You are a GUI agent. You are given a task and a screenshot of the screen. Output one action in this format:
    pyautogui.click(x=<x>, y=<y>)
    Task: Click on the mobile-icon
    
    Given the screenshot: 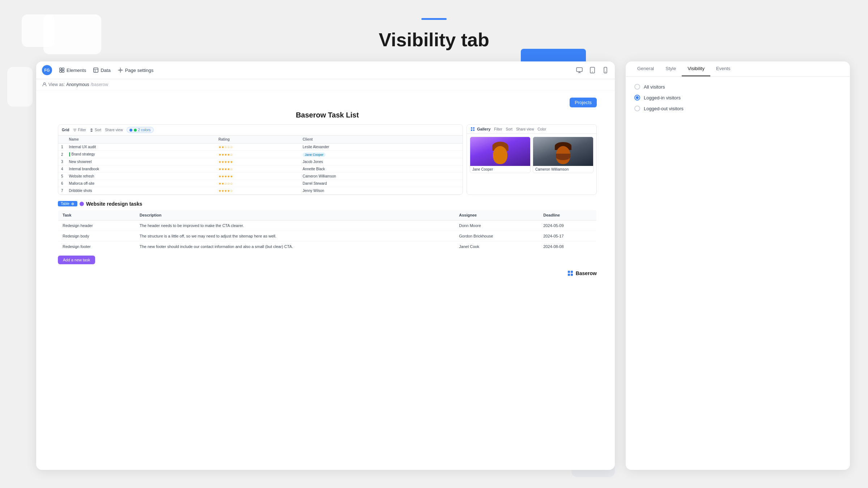 What is the action you would take?
    pyautogui.click(x=605, y=70)
    